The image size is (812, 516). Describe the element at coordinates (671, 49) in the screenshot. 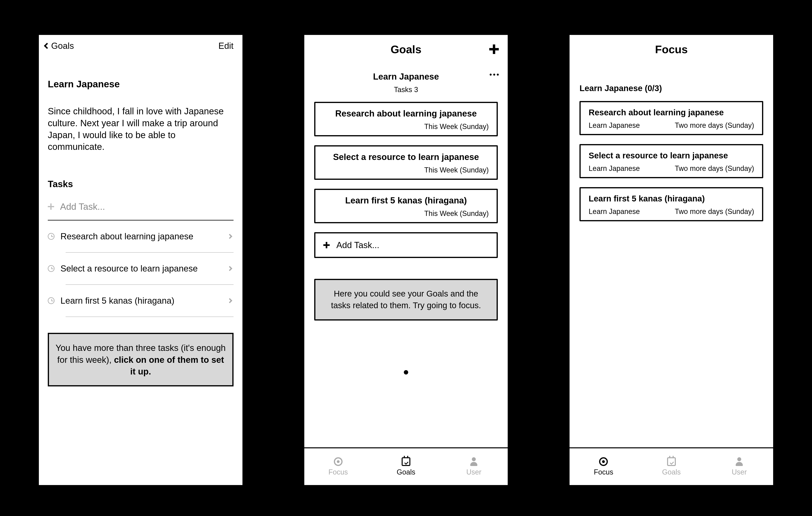

I see `screen-header: Focus` at that location.